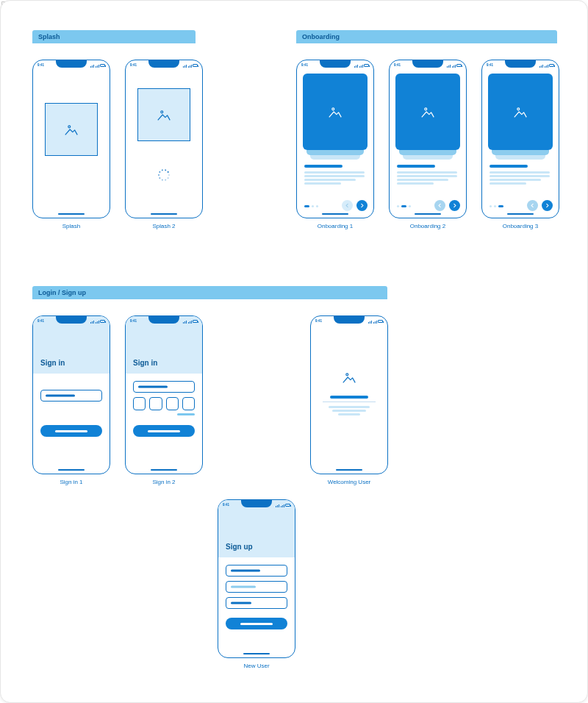  Describe the element at coordinates (71, 144) in the screenshot. I see `frame-splash-1: 9:41 Splash` at that location.